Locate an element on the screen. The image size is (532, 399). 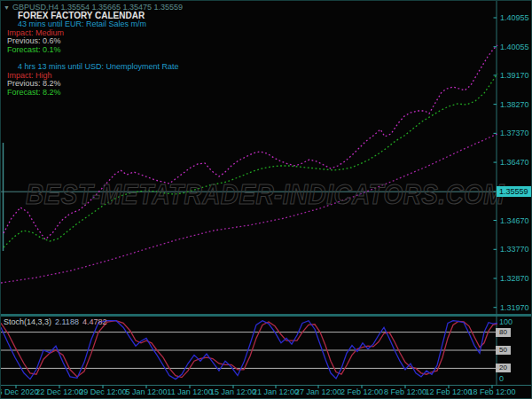
time-axis-label: 16 Dec 2020 is located at coordinates (20, 392).